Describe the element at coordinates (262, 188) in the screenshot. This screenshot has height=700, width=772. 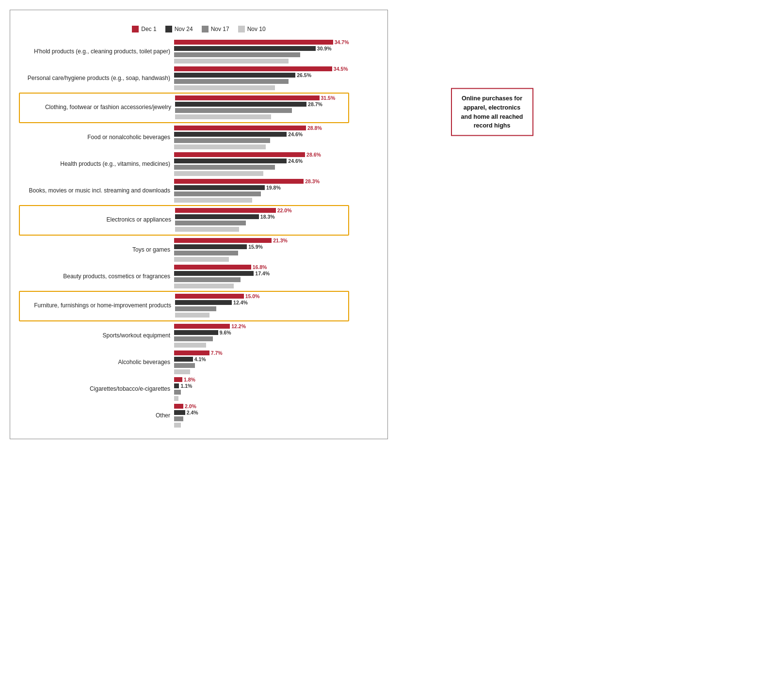
I see `bar-row: 19.8%` at that location.